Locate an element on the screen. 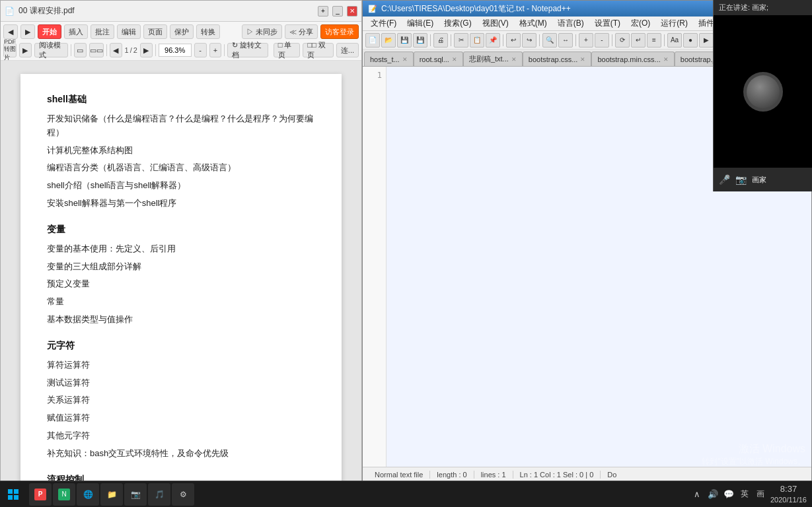  npp-macro-btn: ● is located at coordinates (690, 40).